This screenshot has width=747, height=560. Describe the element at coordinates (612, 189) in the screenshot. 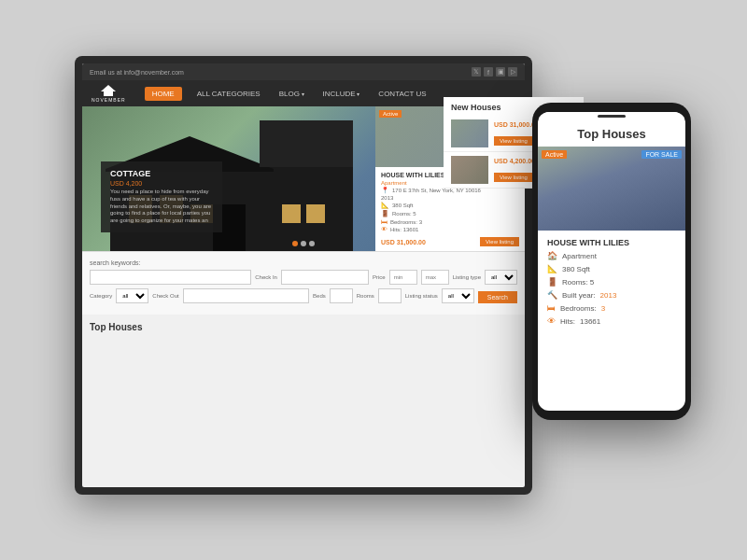

I see `phone-hero: Active FOR SALE` at that location.